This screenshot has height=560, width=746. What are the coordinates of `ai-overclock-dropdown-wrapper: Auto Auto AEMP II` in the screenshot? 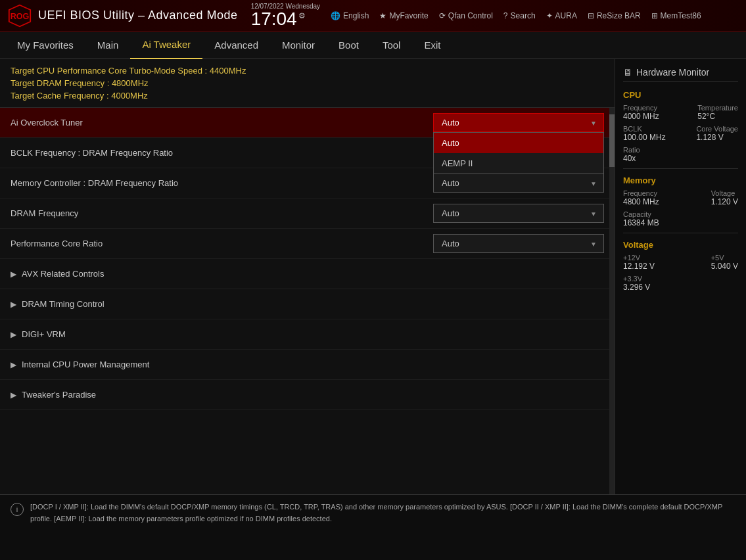 It's located at (519, 122).